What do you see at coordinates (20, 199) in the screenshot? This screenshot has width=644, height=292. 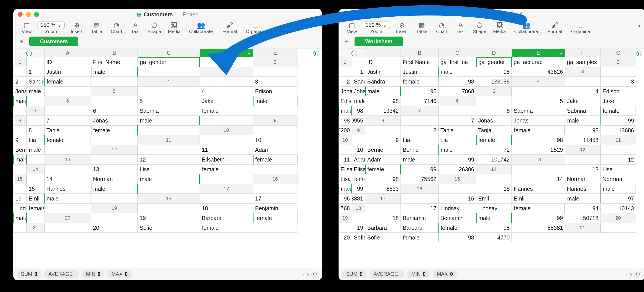 I see `cell-id: 16` at bounding box center [20, 199].